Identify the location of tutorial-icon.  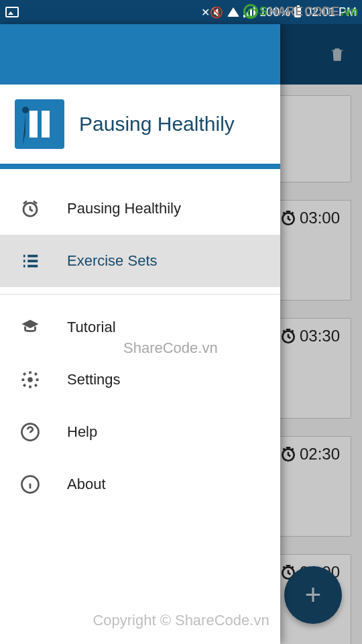
(30, 327).